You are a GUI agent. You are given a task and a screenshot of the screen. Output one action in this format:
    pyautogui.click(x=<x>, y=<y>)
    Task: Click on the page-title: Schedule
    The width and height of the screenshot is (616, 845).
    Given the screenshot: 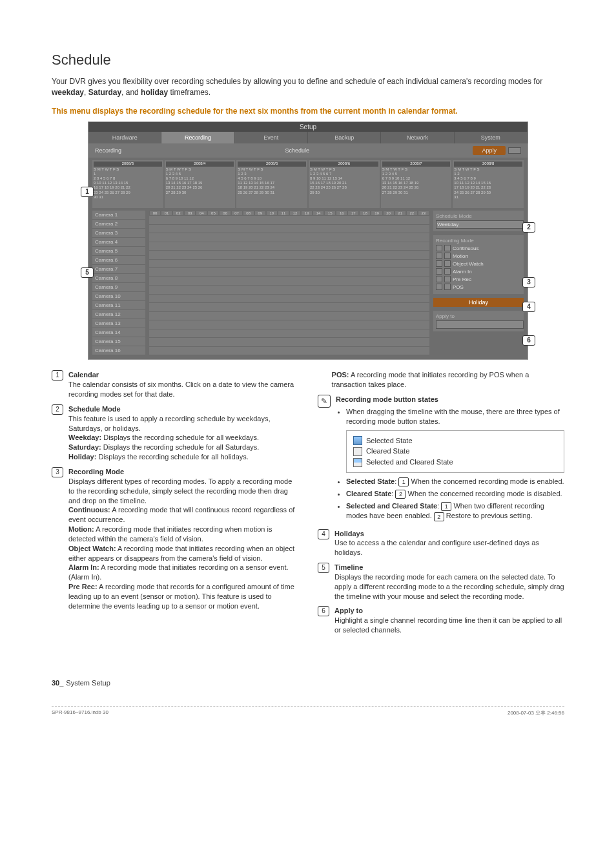 What is the action you would take?
    pyautogui.click(x=308, y=60)
    